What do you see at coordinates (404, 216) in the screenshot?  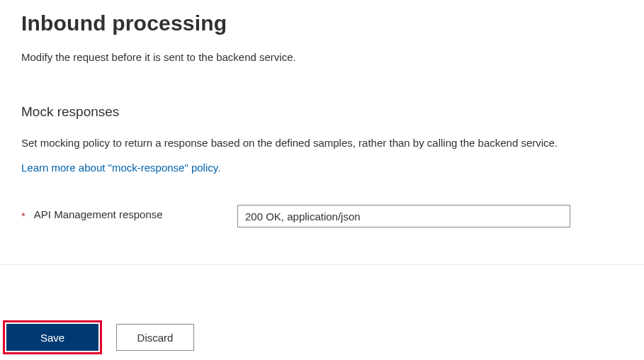 I see `api-response-select: 200 OK, application/json` at bounding box center [404, 216].